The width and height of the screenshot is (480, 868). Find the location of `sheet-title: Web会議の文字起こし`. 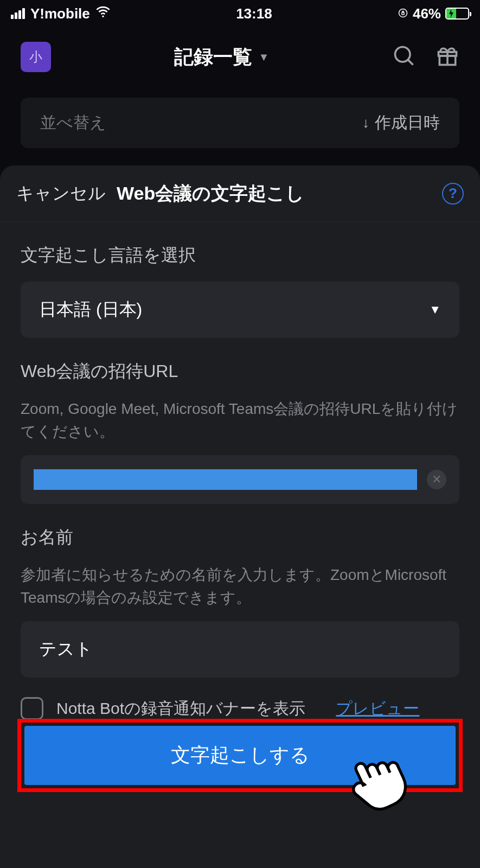

sheet-title: Web会議の文字起こし is located at coordinates (210, 194).